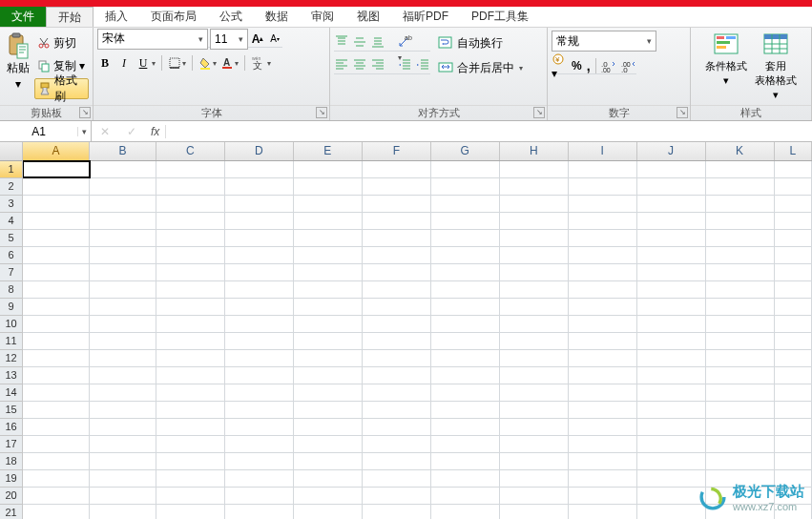  Describe the element at coordinates (534, 151) in the screenshot. I see `column-header: H` at that location.